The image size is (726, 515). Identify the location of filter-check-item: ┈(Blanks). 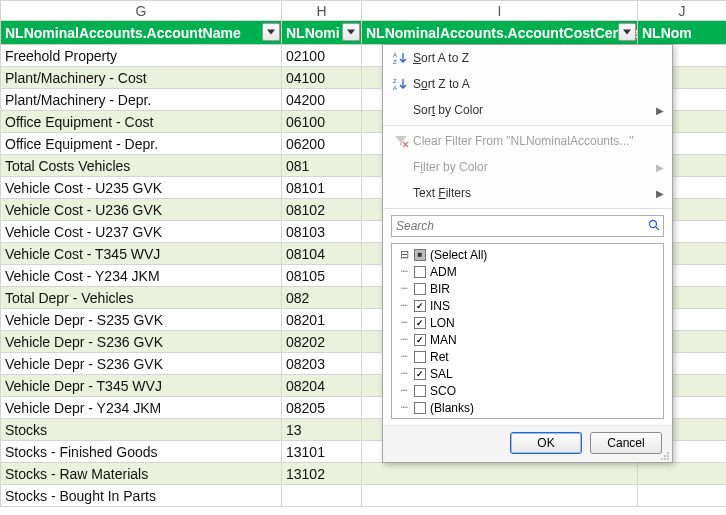
(528, 408).